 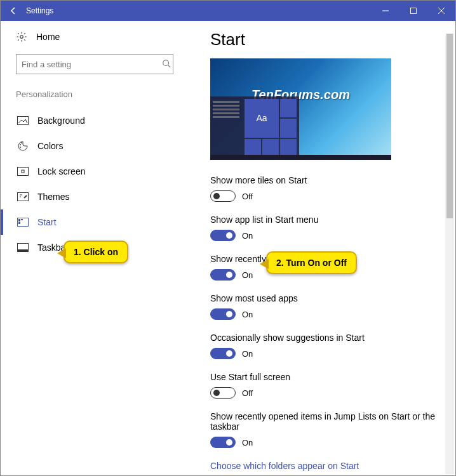 What do you see at coordinates (326, 346) in the screenshot?
I see `setting-row: Occasionally show suggestions in Start O…` at bounding box center [326, 346].